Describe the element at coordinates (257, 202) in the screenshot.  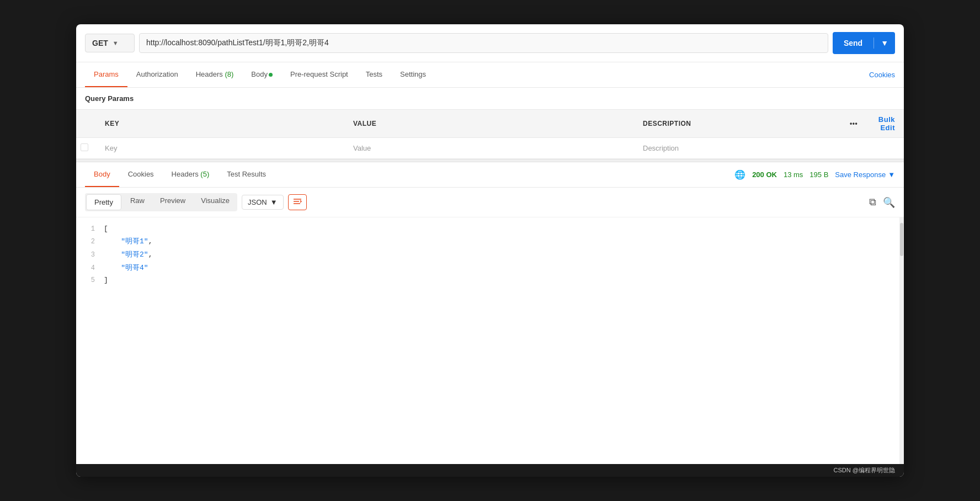
I see `json-format-label: JSON` at that location.